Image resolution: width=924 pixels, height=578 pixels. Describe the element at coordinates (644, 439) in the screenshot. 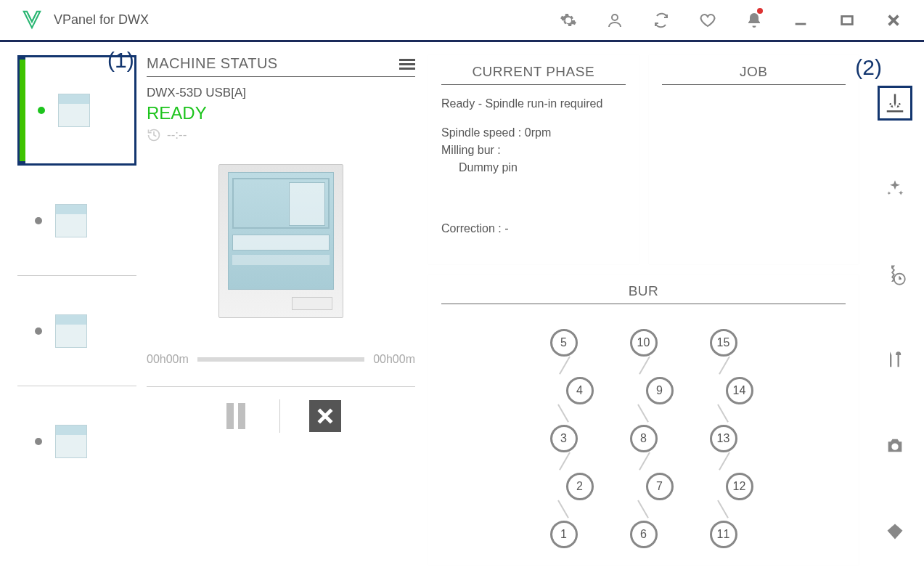

I see `bur-slot-8: 8` at that location.